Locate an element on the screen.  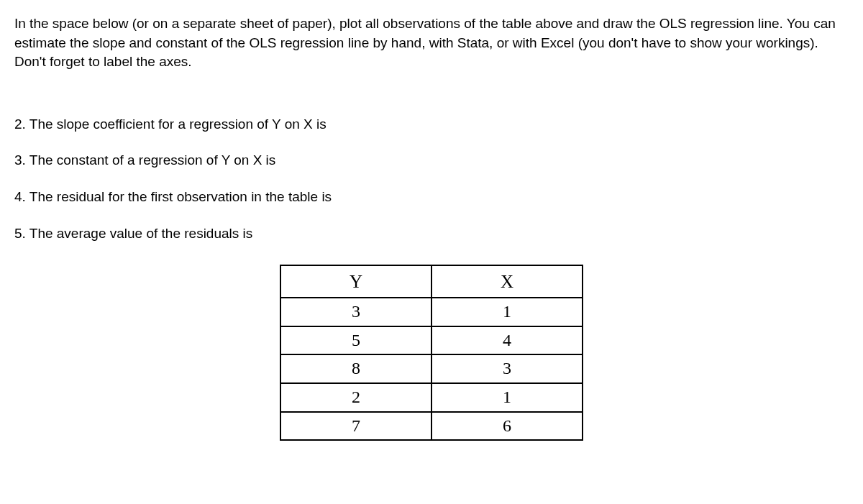
table-row: 3 1 is located at coordinates (432, 312).